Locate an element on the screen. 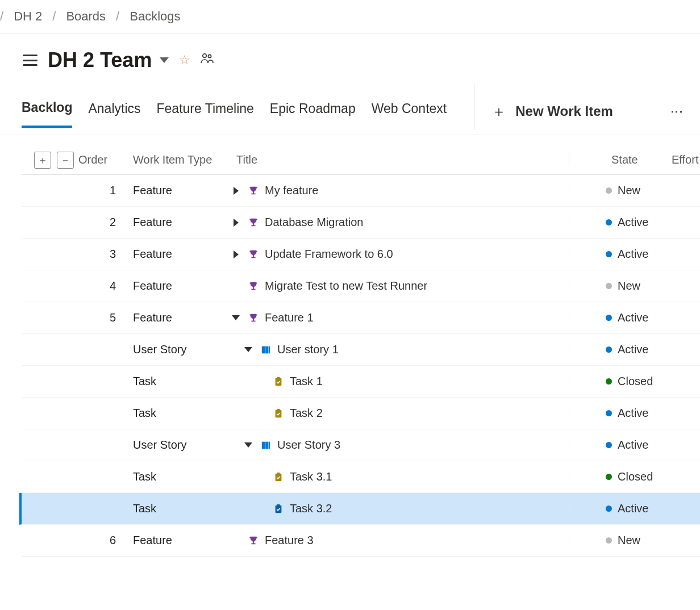  cell-title: Migrate Test to new Test Runner is located at coordinates (399, 286).